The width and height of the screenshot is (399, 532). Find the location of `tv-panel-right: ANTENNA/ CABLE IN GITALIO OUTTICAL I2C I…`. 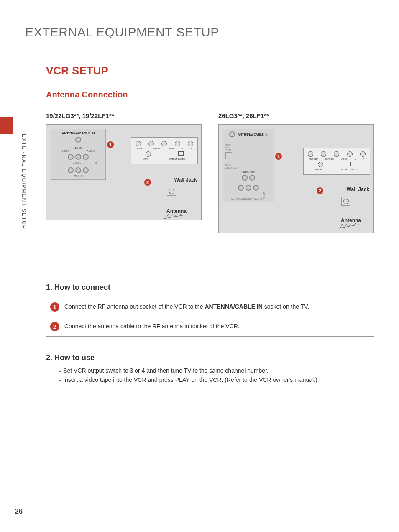

tv-panel-right: ANTENNA/ CABLE IN GITALIO OUTTICAL I2C I… is located at coordinates (248, 166).